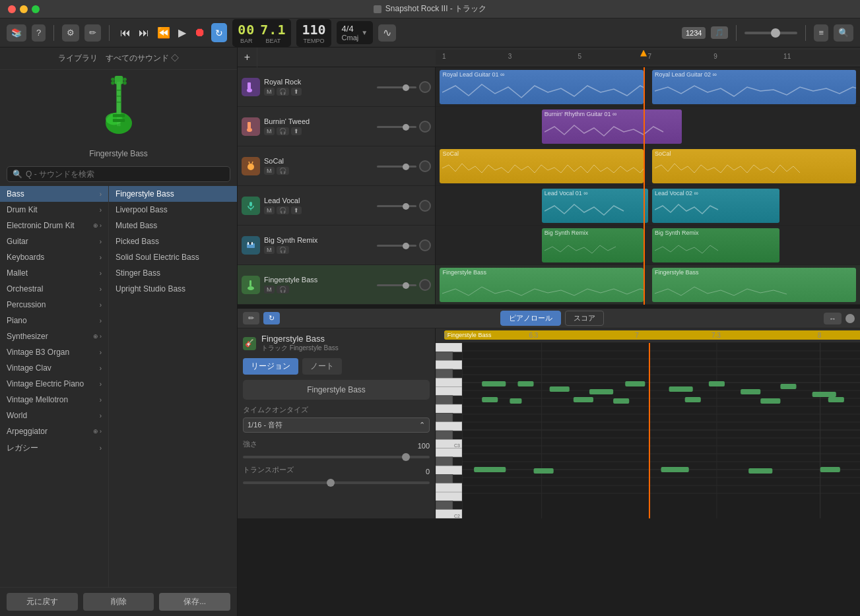  What do you see at coordinates (54, 194) in the screenshot?
I see `category-bass: Bass ›` at bounding box center [54, 194].